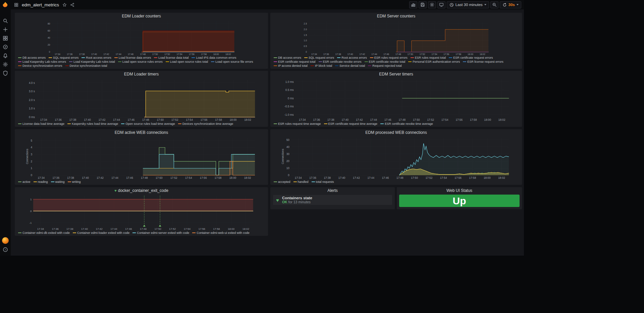 The image size is (644, 313). What do you see at coordinates (471, 58) in the screenshot?
I see `legend-item: ESR certificate request errors` at bounding box center [471, 58].